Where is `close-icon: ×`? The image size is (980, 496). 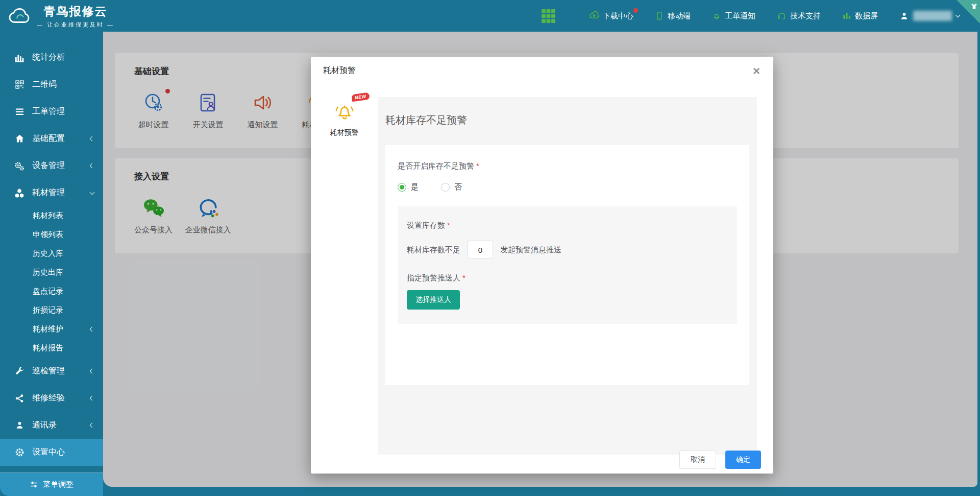 close-icon: × is located at coordinates (756, 71).